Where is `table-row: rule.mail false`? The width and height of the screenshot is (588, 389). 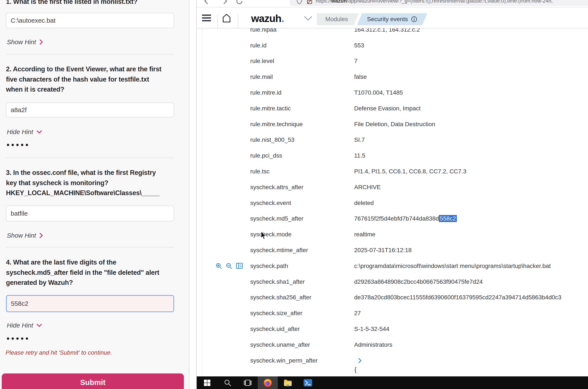
table-row: rule.mail false is located at coordinates (392, 77).